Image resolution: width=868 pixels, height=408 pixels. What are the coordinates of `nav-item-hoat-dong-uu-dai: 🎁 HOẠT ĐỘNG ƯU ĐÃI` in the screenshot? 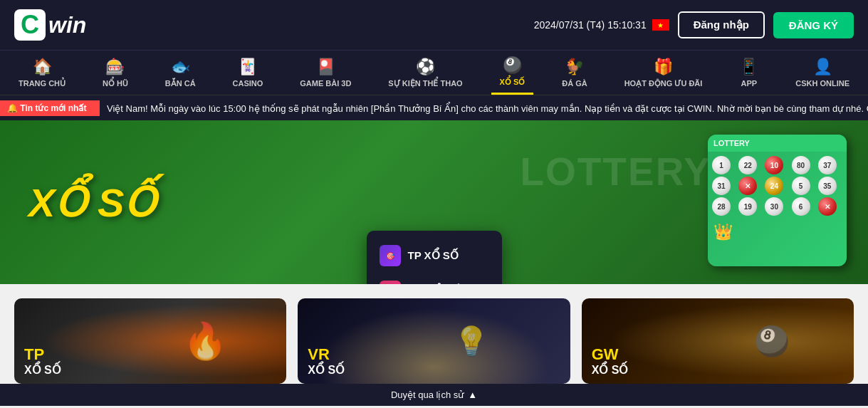 It's located at (664, 73).